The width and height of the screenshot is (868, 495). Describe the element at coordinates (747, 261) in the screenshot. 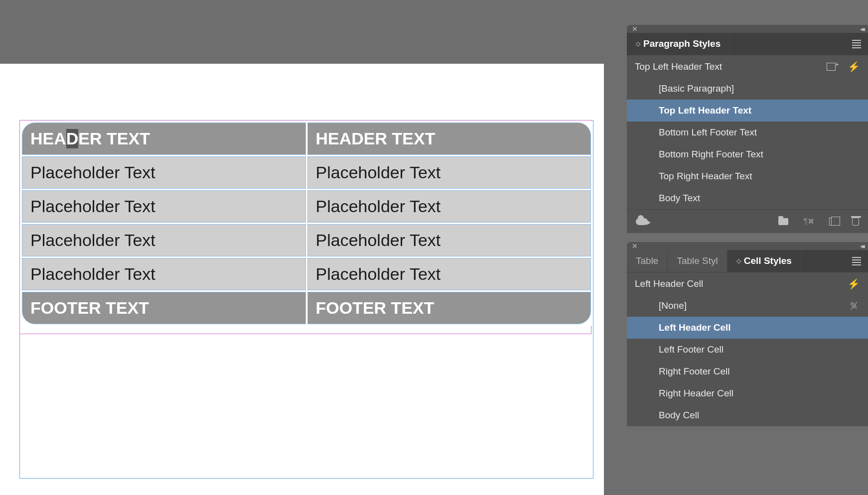

I see `panel-tabs: Table Table Styl ◇ Cell Styles` at that location.